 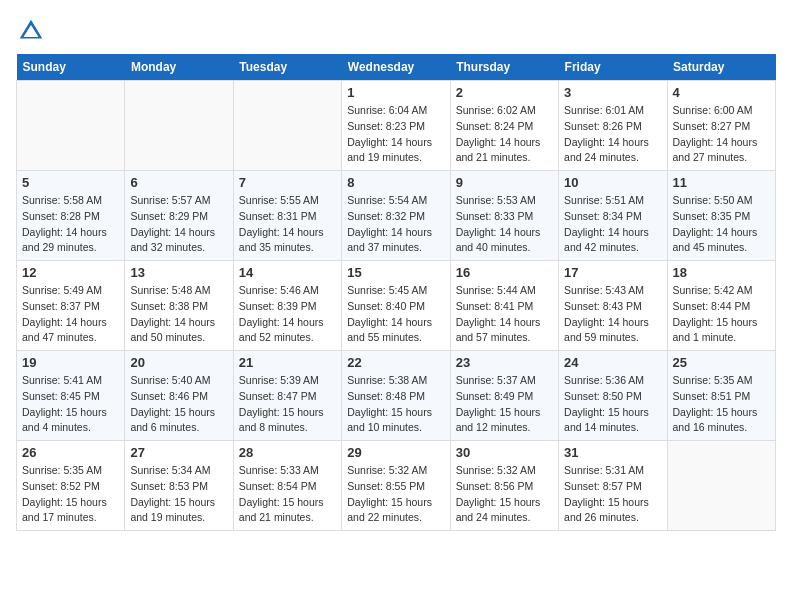 What do you see at coordinates (612, 182) in the screenshot?
I see `day-number: 10` at bounding box center [612, 182].